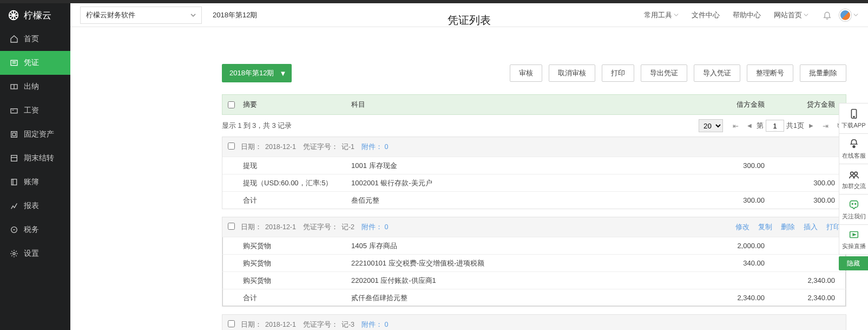 Image resolution: width=868 pixels, height=330 pixels. Describe the element at coordinates (35, 111) in the screenshot. I see `nav-salary: 工资` at that location.